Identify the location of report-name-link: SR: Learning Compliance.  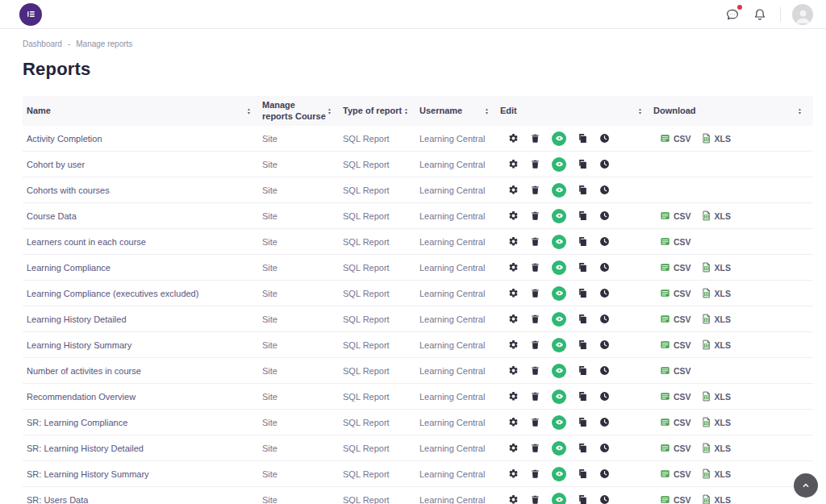
(77, 423).